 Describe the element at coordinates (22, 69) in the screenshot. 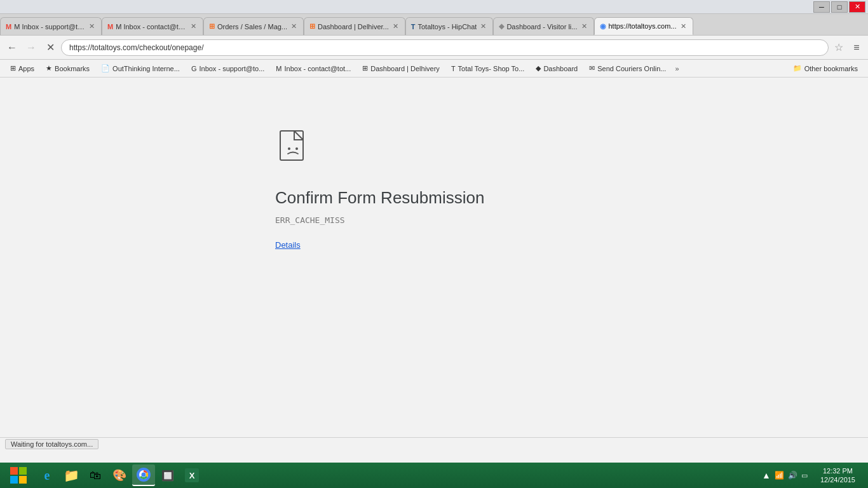

I see `bookmark-item: ⊞Apps` at that location.